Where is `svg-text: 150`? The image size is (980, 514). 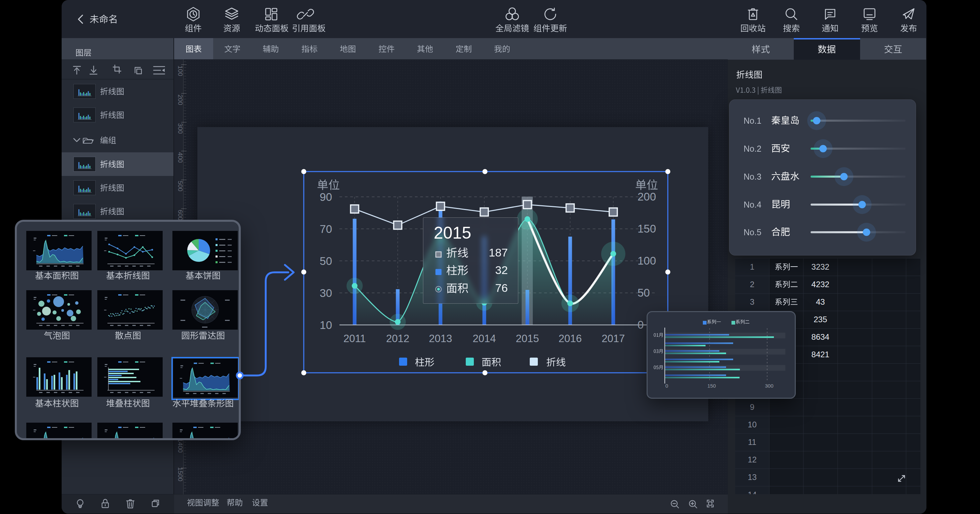
svg-text: 150 is located at coordinates (711, 386).